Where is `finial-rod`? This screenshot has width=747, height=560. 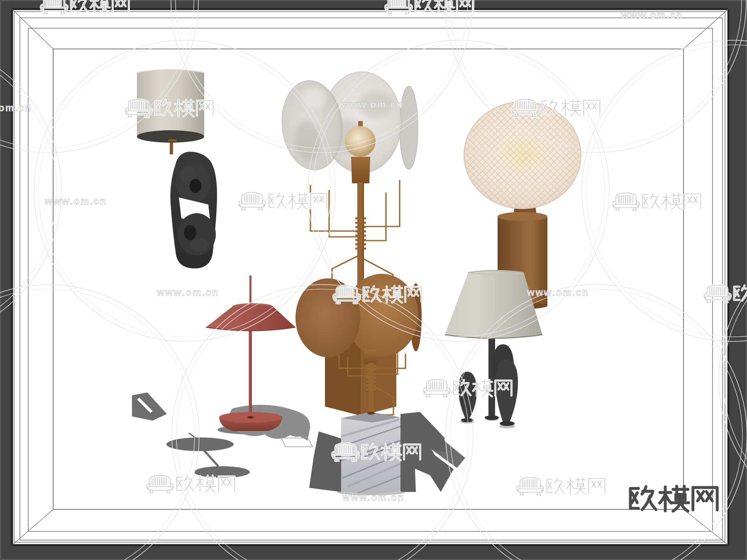
finial-rod is located at coordinates (251, 290).